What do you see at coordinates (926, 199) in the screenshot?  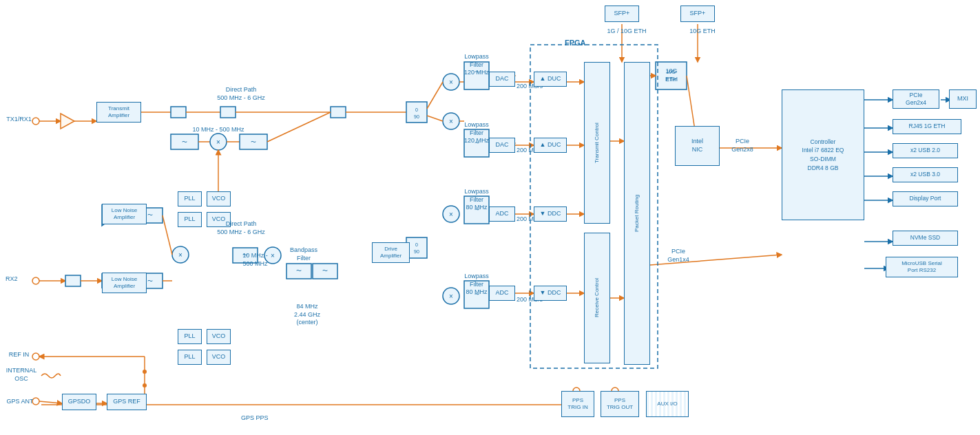 I see `display-port-box: Display Port` at bounding box center [926, 199].